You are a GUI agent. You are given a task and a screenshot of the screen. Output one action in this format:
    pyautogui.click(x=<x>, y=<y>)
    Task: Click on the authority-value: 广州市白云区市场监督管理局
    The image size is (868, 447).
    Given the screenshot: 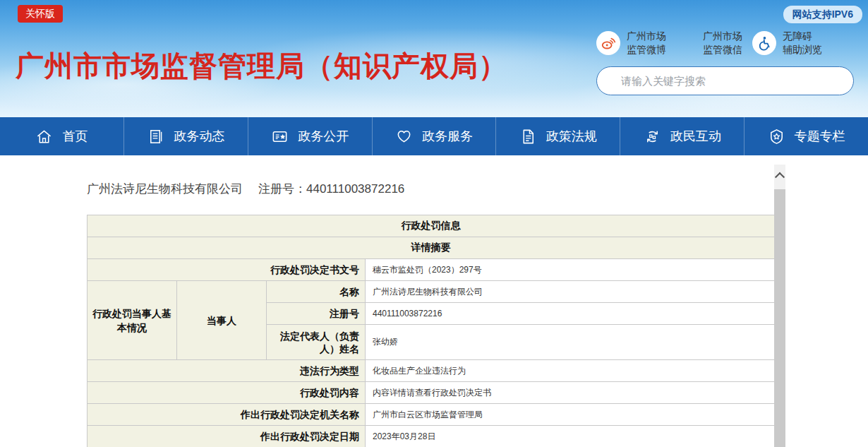 What is the action you would take?
    pyautogui.click(x=570, y=415)
    